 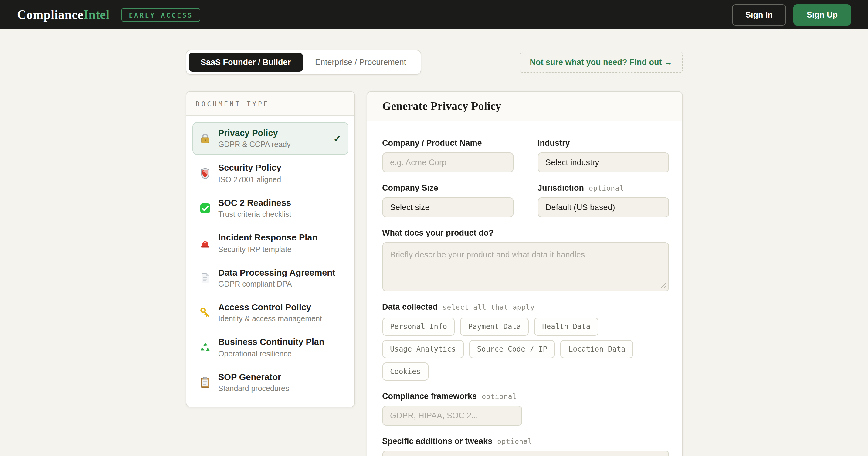 I want to click on chip-usage-analytics: Usage Analytics, so click(x=423, y=349).